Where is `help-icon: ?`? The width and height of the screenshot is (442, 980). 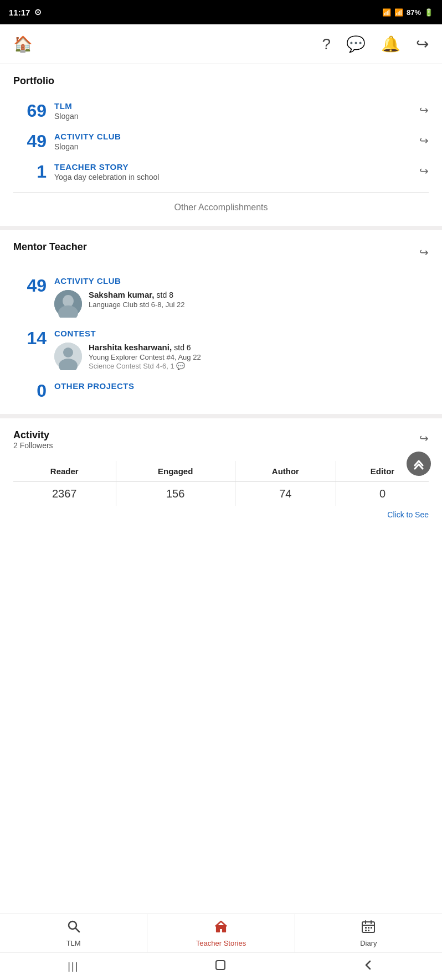
help-icon: ? is located at coordinates (326, 44).